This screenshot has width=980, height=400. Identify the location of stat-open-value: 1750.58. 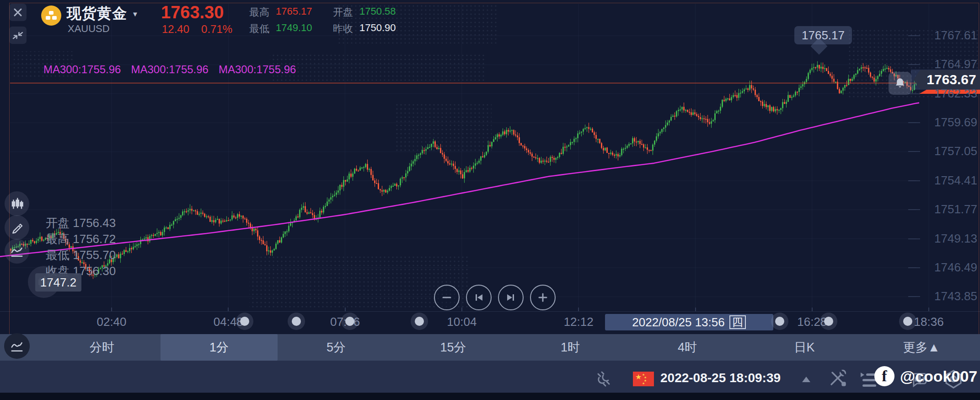
(378, 12).